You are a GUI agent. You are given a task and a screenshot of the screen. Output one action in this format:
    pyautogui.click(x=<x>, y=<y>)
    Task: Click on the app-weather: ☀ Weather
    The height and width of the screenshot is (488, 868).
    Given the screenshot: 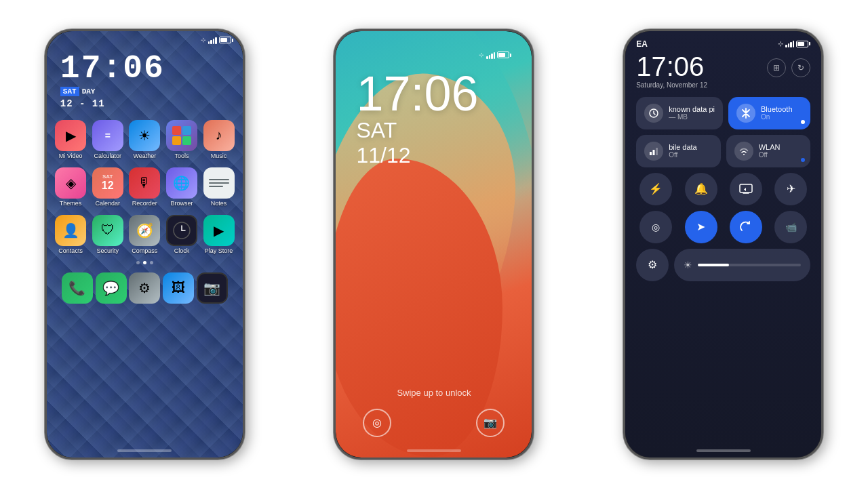 What is the action you would take?
    pyautogui.click(x=145, y=140)
    